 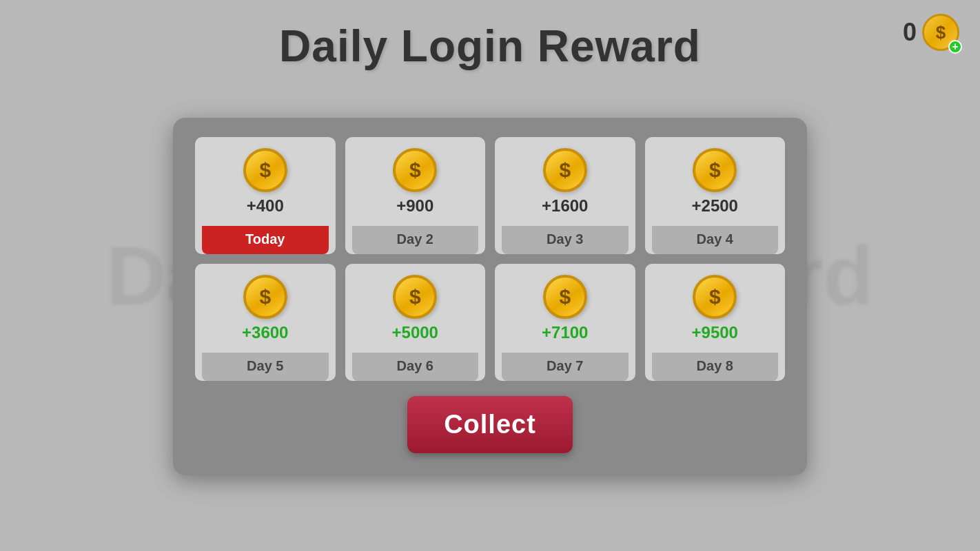 What do you see at coordinates (715, 297) in the screenshot?
I see `coin-icon-day8: $` at bounding box center [715, 297].